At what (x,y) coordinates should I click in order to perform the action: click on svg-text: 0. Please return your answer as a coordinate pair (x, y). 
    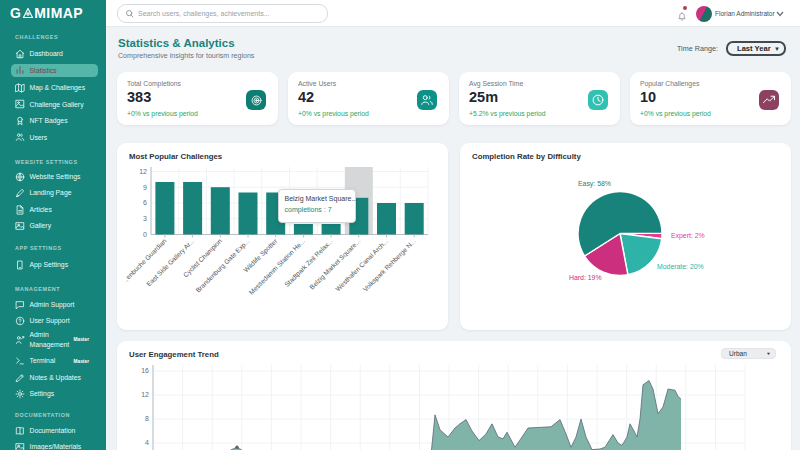
    Looking at the image, I should click on (145, 234).